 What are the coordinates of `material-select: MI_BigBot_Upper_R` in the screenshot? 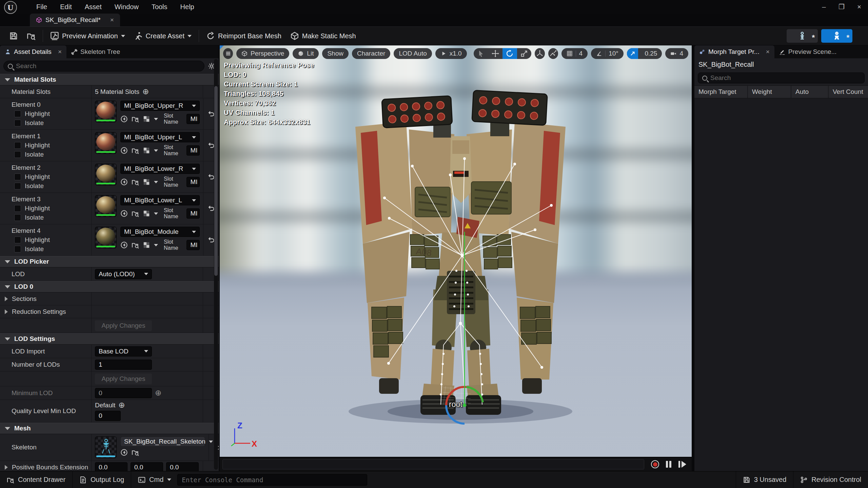 It's located at (160, 106).